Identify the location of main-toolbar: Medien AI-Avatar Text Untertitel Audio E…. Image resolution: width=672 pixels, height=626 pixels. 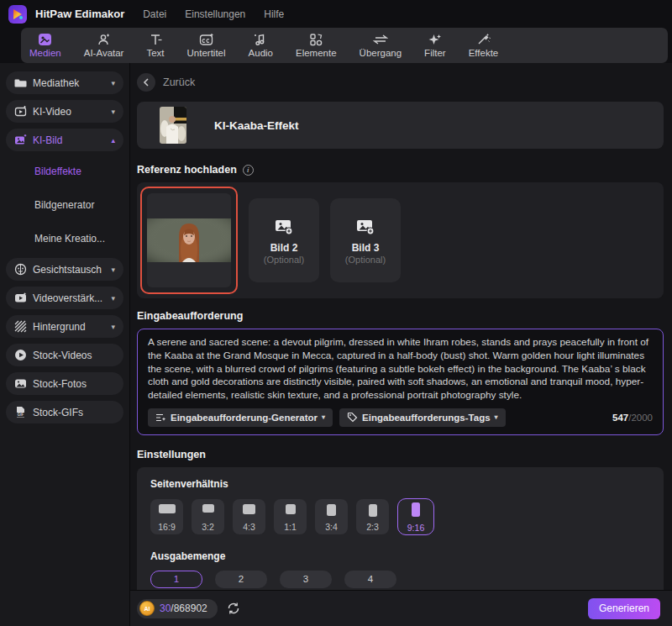
(344, 45).